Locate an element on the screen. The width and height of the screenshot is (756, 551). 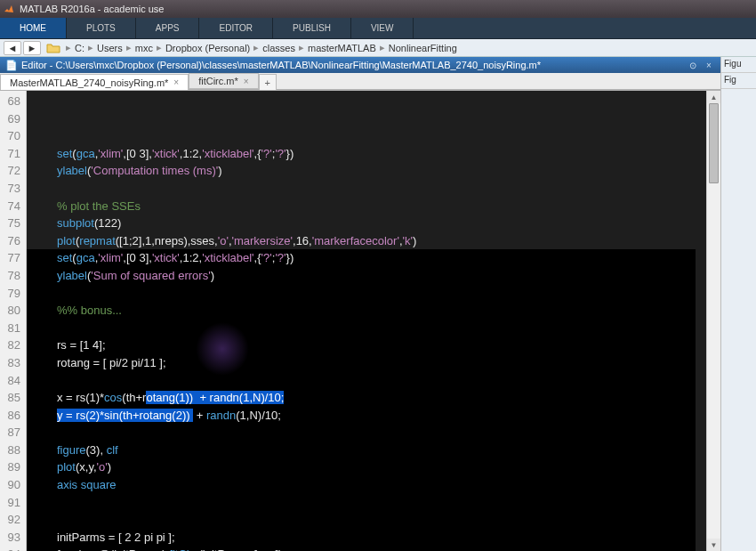
arrow-down-icon: ▼ is located at coordinates (714, 545).